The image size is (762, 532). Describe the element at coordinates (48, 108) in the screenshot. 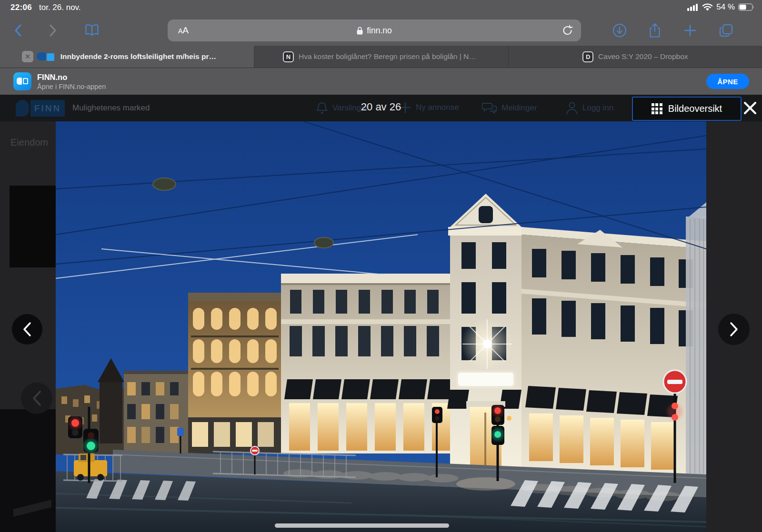

I see `finn-logo: FINN` at that location.